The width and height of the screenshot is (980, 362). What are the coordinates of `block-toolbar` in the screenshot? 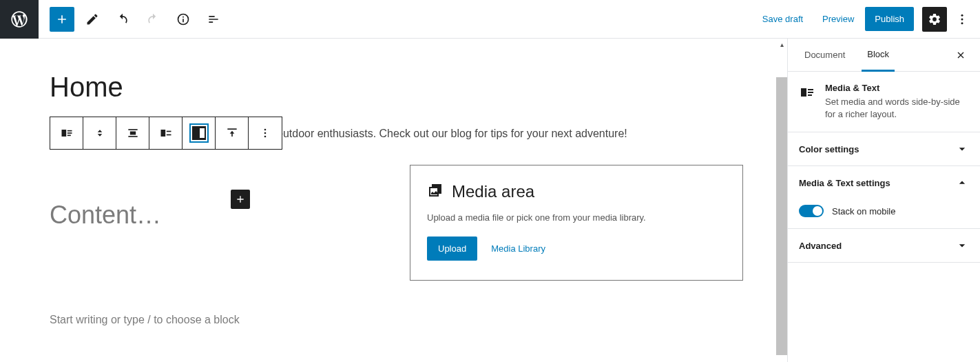 It's located at (166, 133).